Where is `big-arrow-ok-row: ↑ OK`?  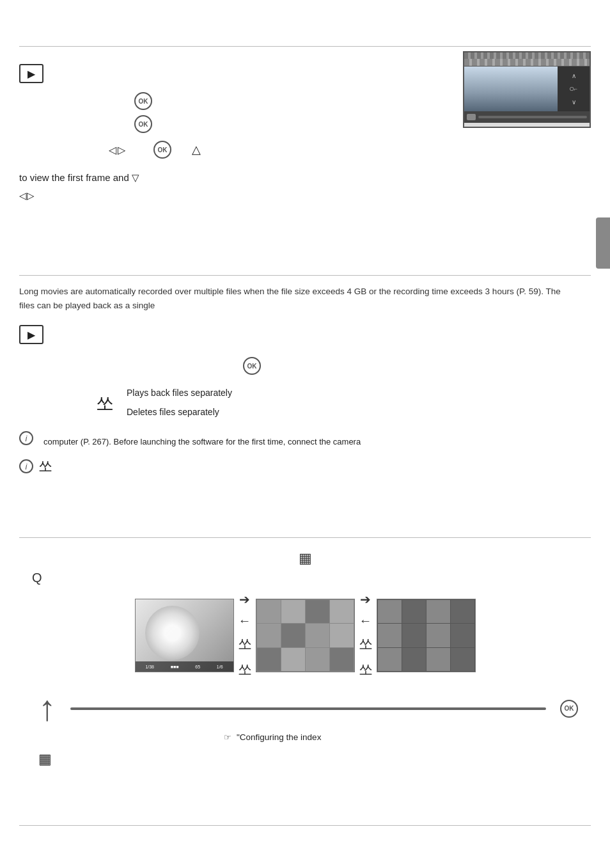
big-arrow-ok-row: ↑ OK is located at coordinates (305, 709).